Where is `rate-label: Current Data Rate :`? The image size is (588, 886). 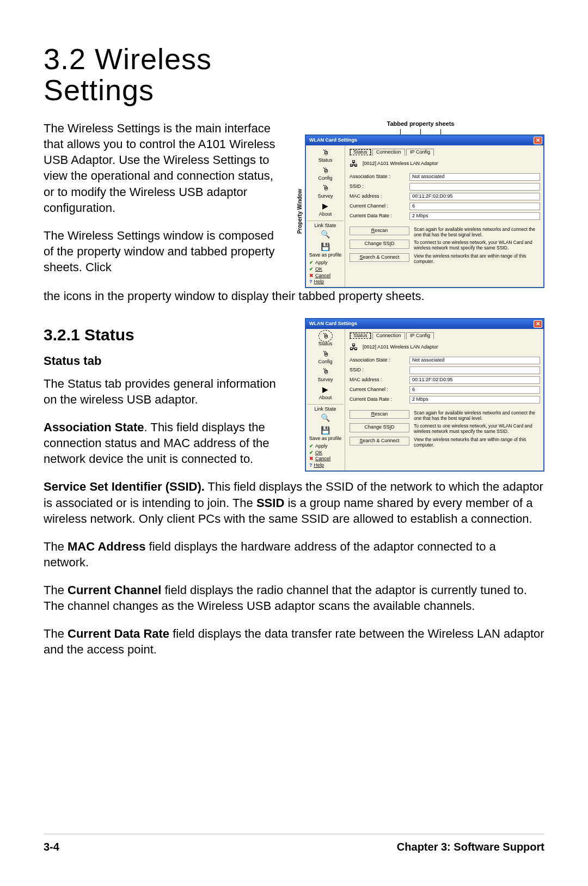 rate-label: Current Data Rate : is located at coordinates (379, 216).